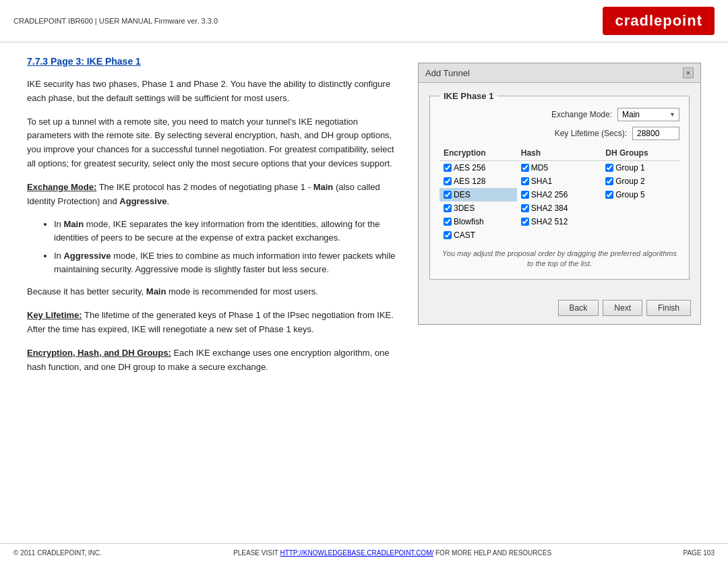 The width and height of the screenshot is (728, 562). What do you see at coordinates (226, 247) in the screenshot?
I see `bullet-list: In Main mode, IKE separates the key info…` at bounding box center [226, 247].